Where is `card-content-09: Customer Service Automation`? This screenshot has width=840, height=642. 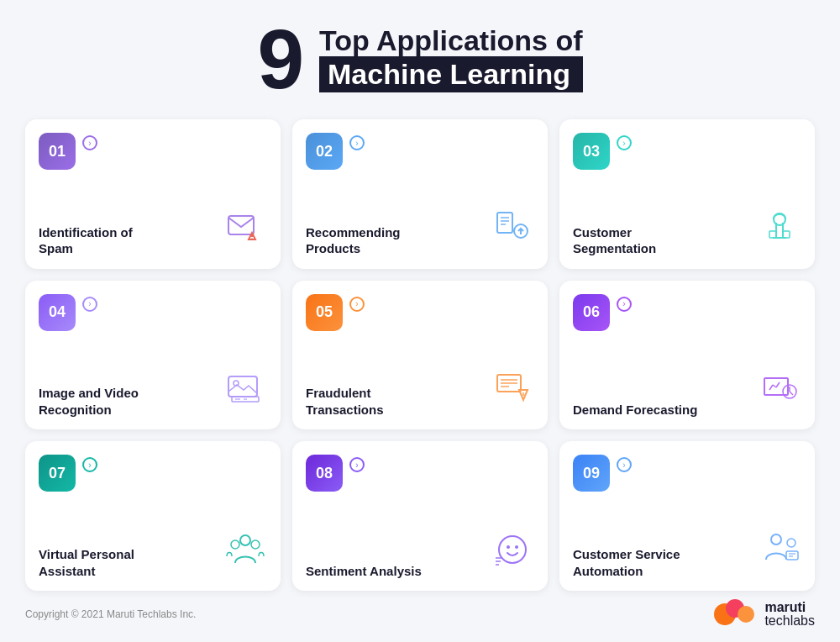 card-content-09: Customer Service Automation is located at coordinates (687, 539).